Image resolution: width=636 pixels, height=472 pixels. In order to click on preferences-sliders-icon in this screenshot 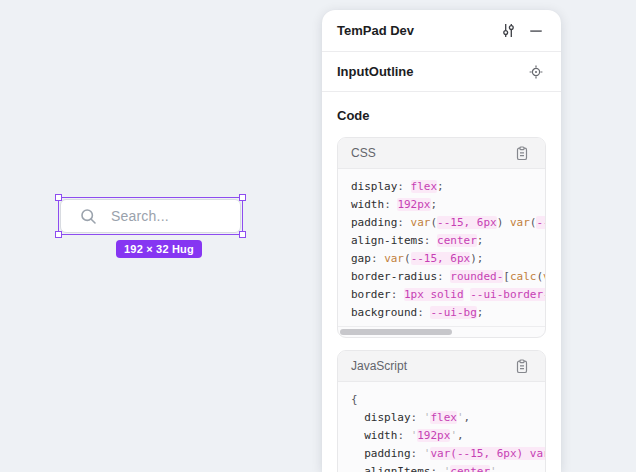, I will do `click(508, 31)`.